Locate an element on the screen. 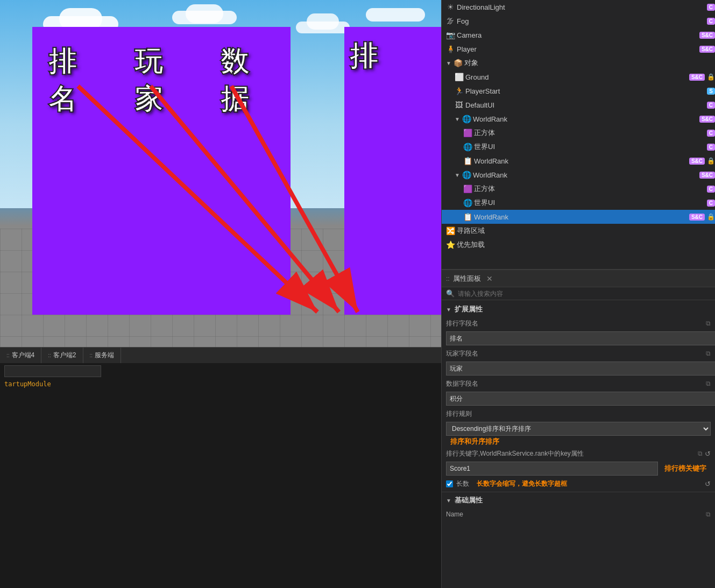 This screenshot has width=715, height=588. badge-sc-camera: S&C is located at coordinates (707, 36).